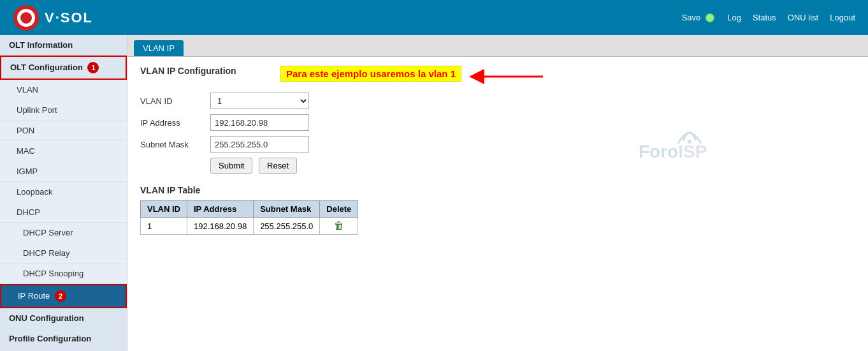  What do you see at coordinates (191, 71) in the screenshot?
I see `section-title: VLAN IP Configuration` at bounding box center [191, 71].